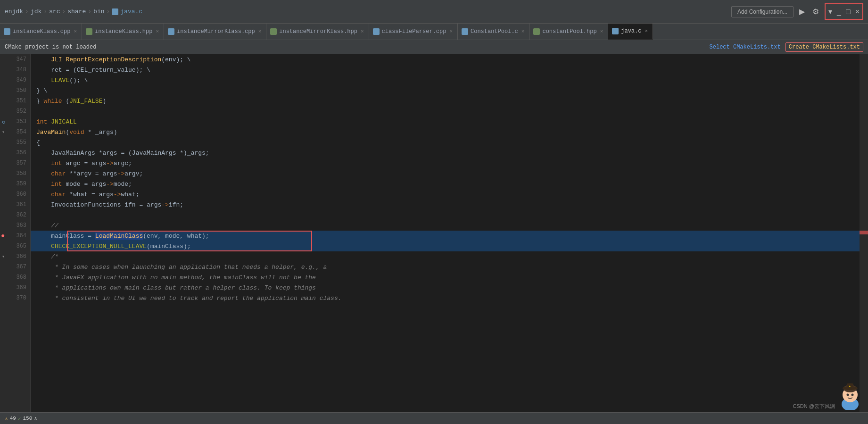 The width and height of the screenshot is (868, 424). What do you see at coordinates (157, 32) in the screenshot?
I see `tab-close-1: ×` at bounding box center [157, 32].